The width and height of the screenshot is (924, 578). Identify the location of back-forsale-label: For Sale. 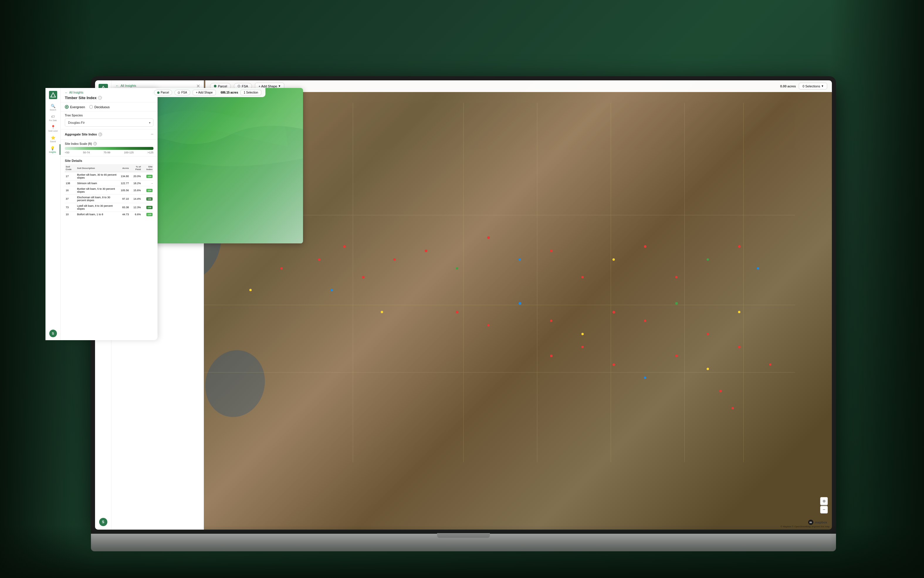
(53, 120).